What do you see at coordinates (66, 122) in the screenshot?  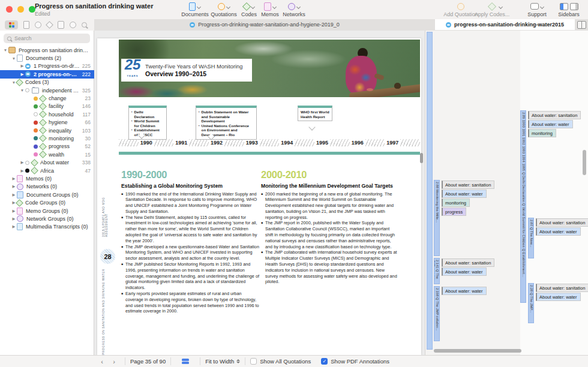 I see `tree-item-label: hygiene` at bounding box center [66, 122].